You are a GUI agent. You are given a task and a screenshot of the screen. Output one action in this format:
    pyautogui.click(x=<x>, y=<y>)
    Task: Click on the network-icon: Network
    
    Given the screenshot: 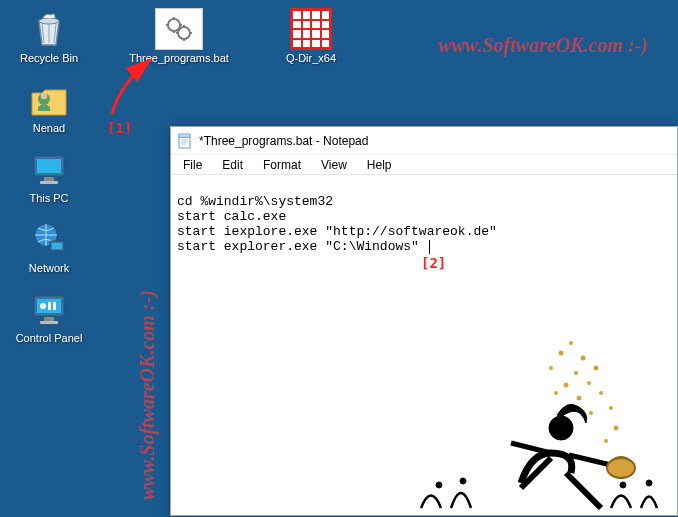 What is the action you would take?
    pyautogui.click(x=49, y=246)
    